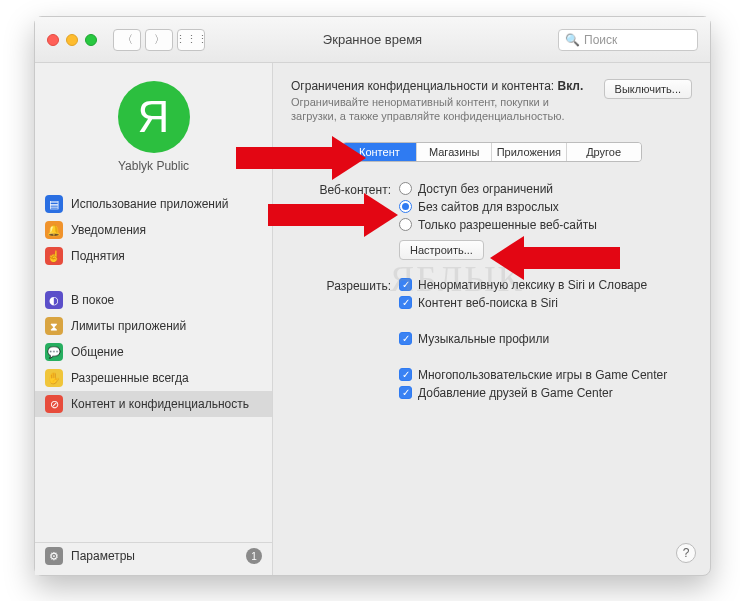 The width and height of the screenshot is (740, 601). What do you see at coordinates (54, 404) in the screenshot?
I see `no-entry-icon: ⊘` at bounding box center [54, 404].